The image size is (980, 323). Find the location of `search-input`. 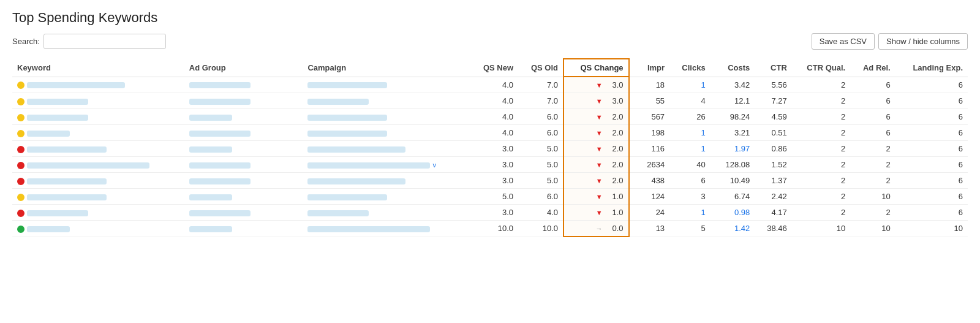

search-input is located at coordinates (105, 42).